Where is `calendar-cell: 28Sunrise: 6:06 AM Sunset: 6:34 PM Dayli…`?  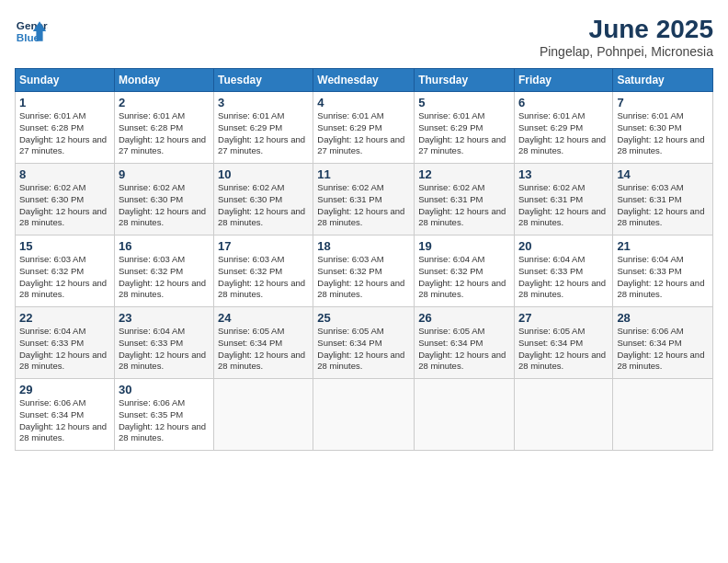
calendar-cell: 28Sunrise: 6:06 AM Sunset: 6:34 PM Dayli… is located at coordinates (664, 343).